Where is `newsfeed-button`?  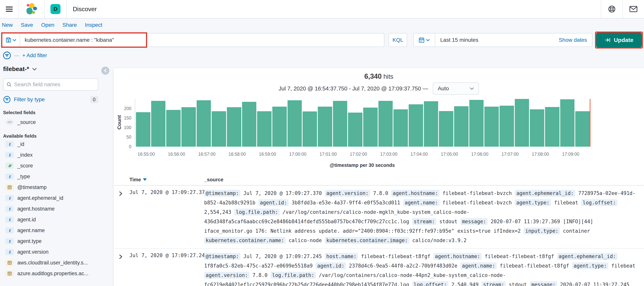 newsfeed-button is located at coordinates (634, 9).